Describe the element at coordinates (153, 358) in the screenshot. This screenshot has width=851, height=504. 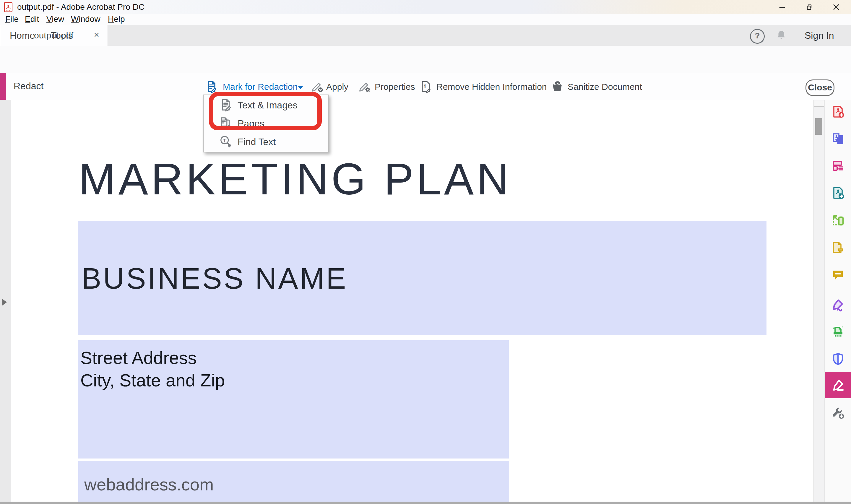
I see `doc-address-line1: Street Address` at that location.